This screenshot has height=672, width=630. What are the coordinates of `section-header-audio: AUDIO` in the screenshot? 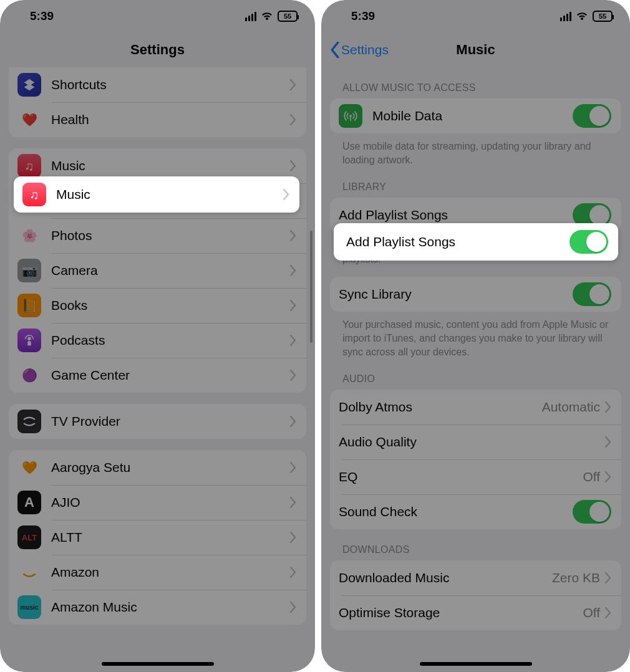 It's located at (475, 374).